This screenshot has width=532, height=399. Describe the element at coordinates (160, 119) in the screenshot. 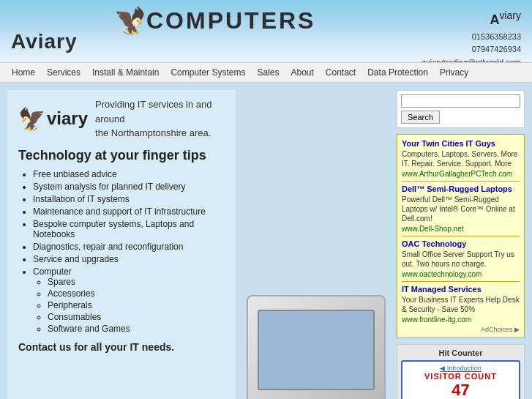

I see `aviary-tagline: Providing IT services in and around the …` at that location.